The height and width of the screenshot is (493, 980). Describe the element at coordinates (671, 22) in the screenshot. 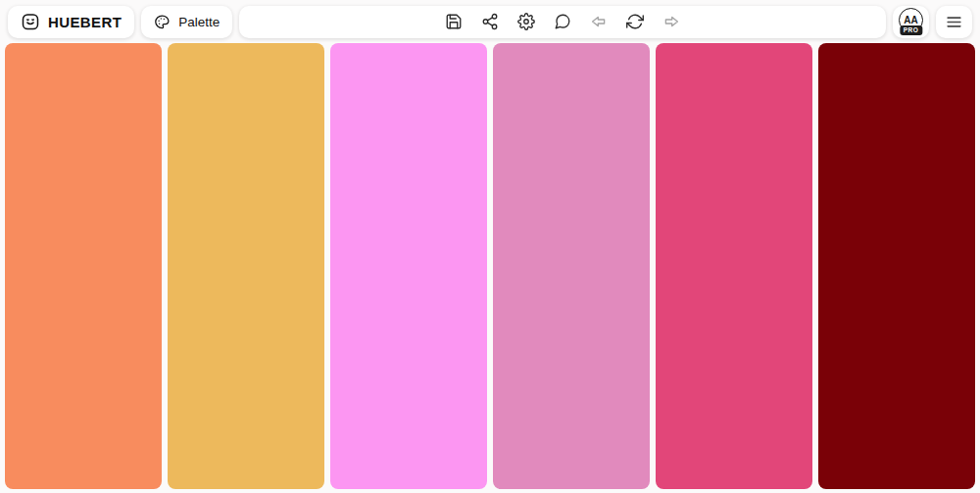

I see `arrow-right-icon` at that location.